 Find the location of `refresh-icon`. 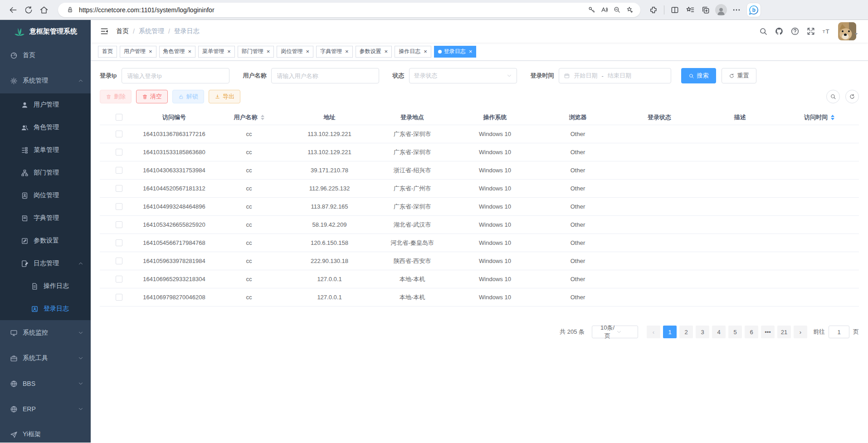

refresh-icon is located at coordinates (29, 10).